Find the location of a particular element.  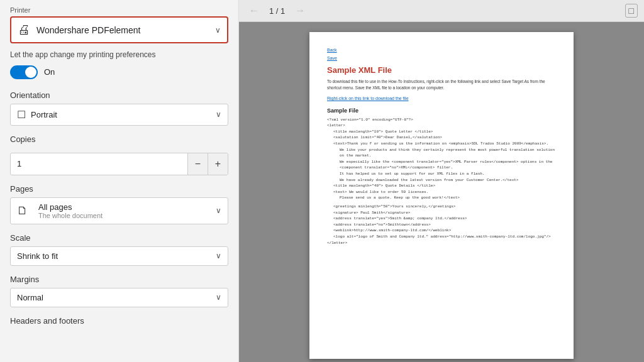

code-line-11: <greetings minlength="50">Yours sincerel… is located at coordinates (441, 207).